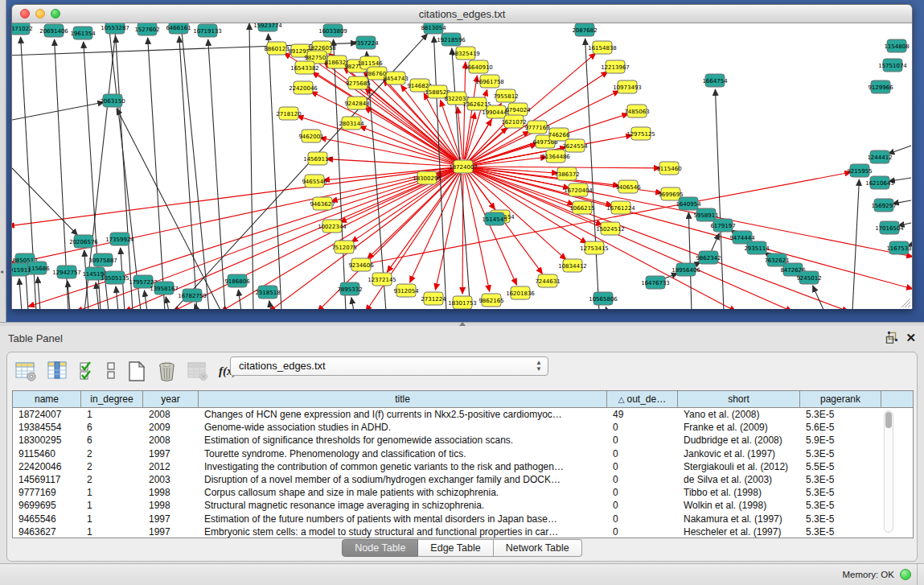 The width and height of the screenshot is (924, 585). I want to click on graph-node: 9862342, so click(708, 257).